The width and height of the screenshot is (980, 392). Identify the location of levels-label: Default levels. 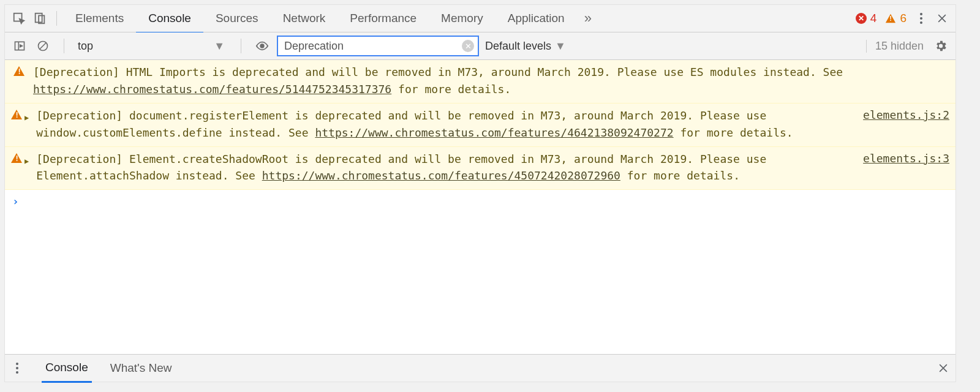
(518, 47).